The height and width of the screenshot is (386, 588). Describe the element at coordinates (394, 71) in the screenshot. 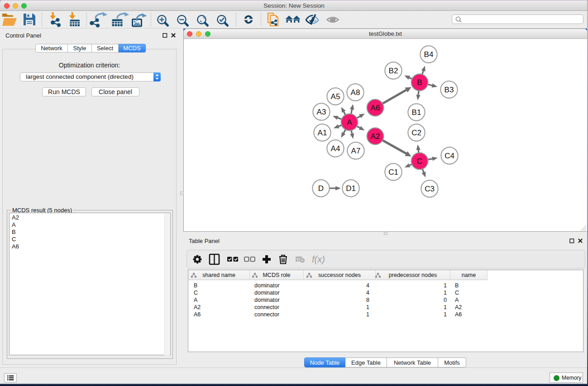

I see `svg-text: B2` at that location.